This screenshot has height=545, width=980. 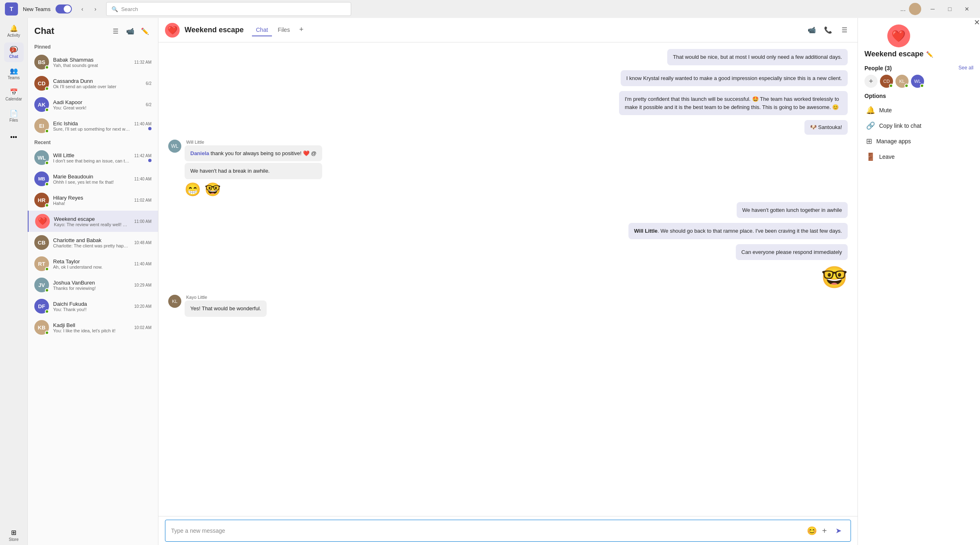 What do you see at coordinates (887, 157) in the screenshot?
I see `option-leave-label: Leave` at bounding box center [887, 157].